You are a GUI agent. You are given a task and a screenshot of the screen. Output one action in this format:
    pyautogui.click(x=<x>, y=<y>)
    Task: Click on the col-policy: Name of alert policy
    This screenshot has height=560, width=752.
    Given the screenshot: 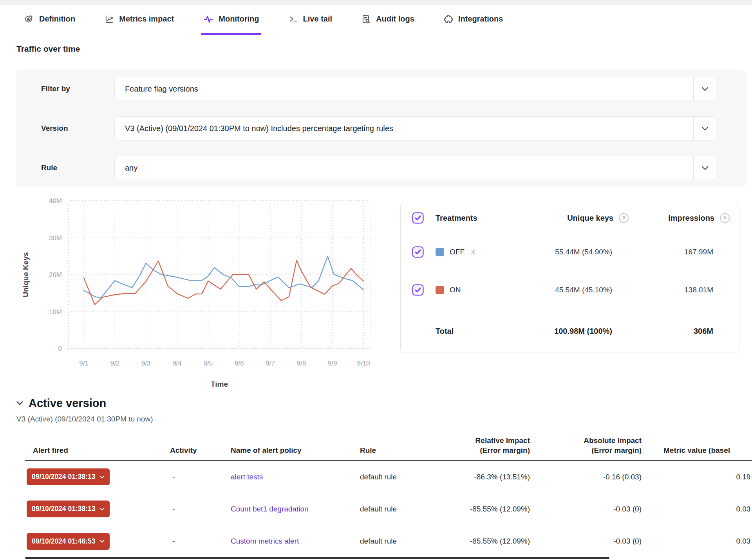 What is the action you would take?
    pyautogui.click(x=295, y=450)
    